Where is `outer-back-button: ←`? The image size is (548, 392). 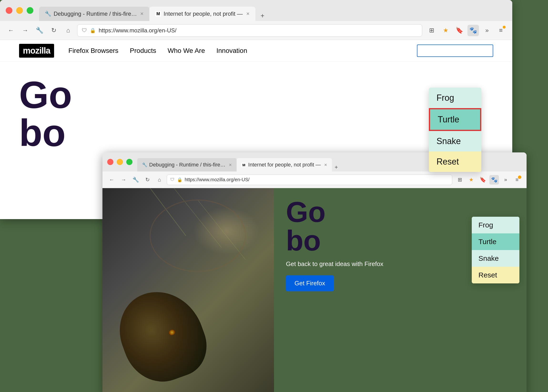 outer-back-button: ← is located at coordinates (11, 30).